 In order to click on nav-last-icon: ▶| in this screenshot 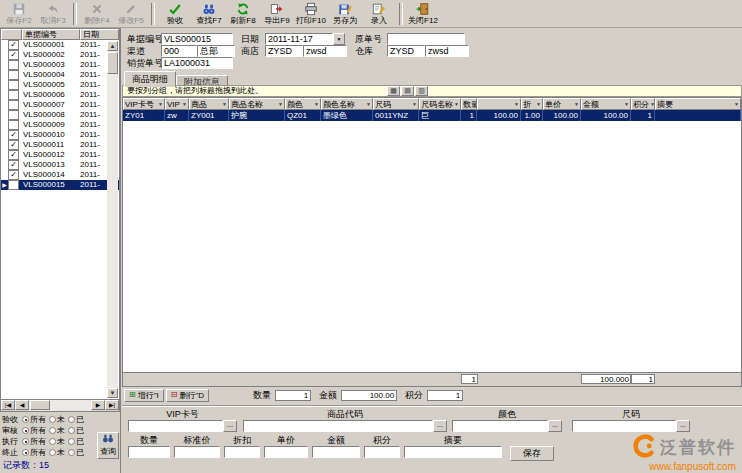, I will do `click(112, 405)`.